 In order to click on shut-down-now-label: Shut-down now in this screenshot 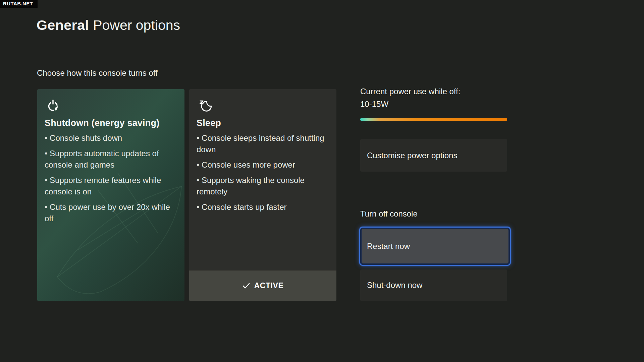, I will do `click(394, 285)`.